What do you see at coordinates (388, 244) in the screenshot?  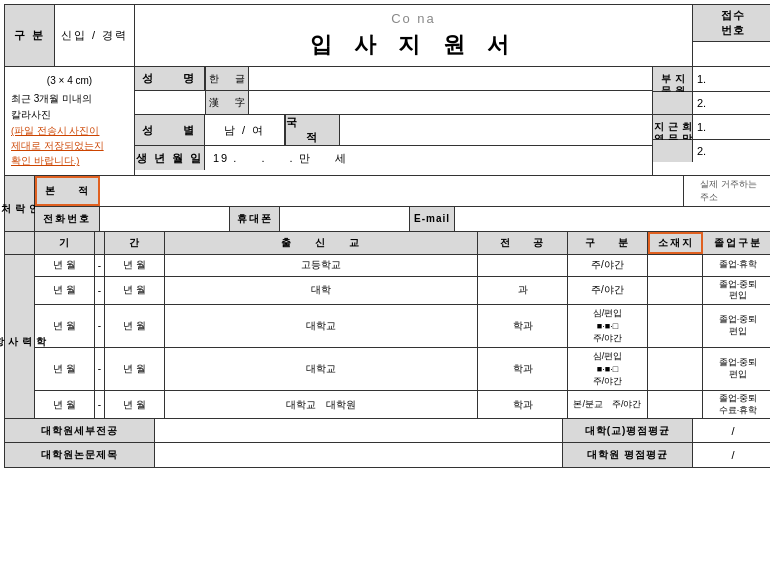 I see `edu-header: 기 간 출 신 교 전 공 구 분 소재지 졸업구분` at bounding box center [388, 244].